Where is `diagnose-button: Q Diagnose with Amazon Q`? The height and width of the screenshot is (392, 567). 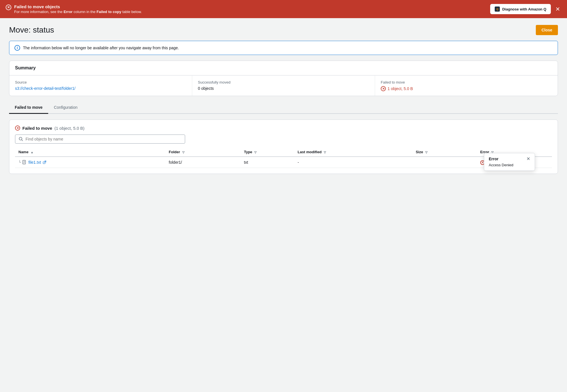 diagnose-button: Q Diagnose with Amazon Q is located at coordinates (521, 9).